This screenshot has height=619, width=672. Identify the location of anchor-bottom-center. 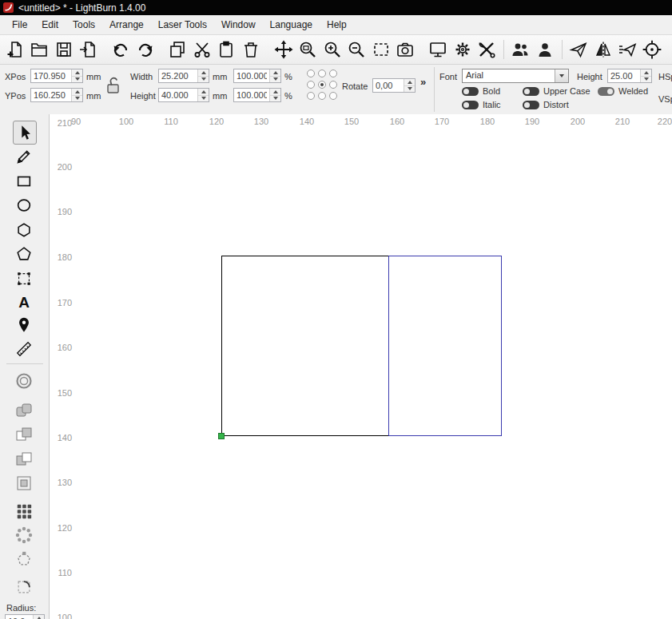
(322, 96).